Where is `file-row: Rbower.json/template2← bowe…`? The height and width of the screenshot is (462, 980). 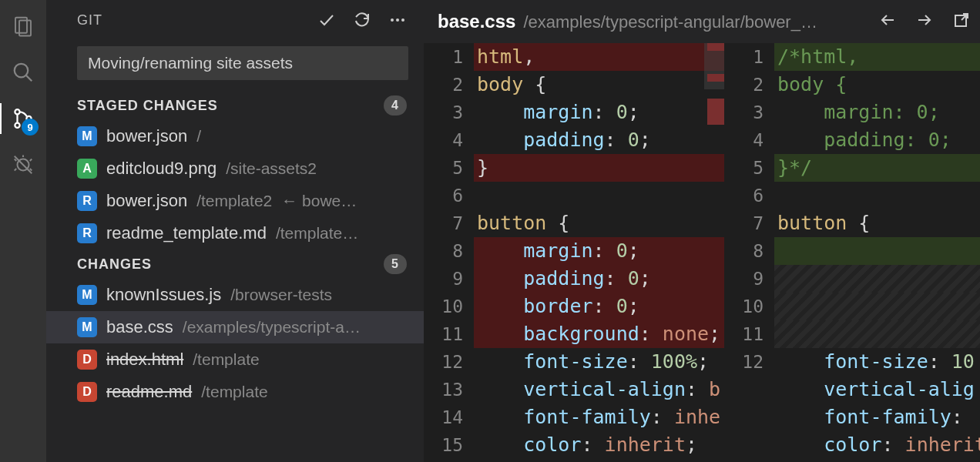 file-row: Rbower.json/template2← bowe… is located at coordinates (235, 201).